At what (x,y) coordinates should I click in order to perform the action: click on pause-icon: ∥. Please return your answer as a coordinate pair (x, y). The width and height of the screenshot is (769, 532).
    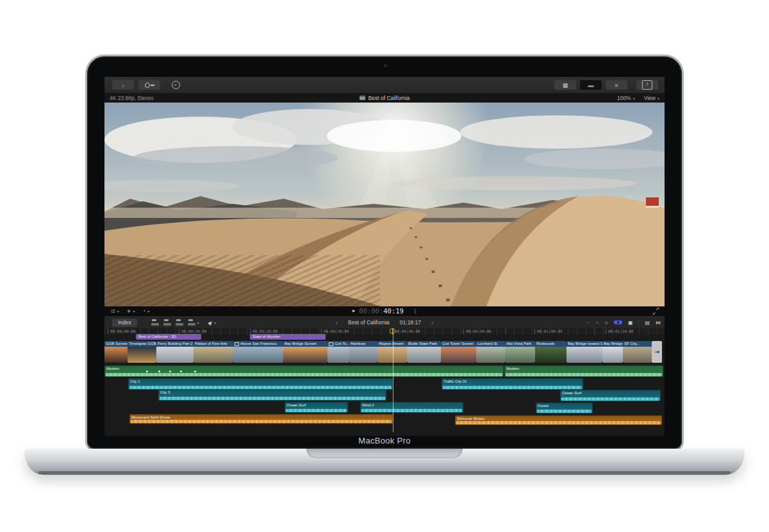
    Looking at the image, I should click on (415, 312).